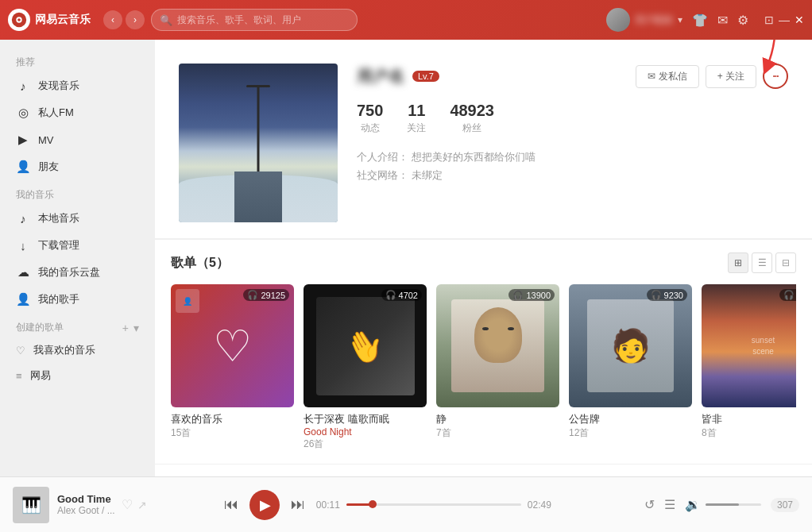  I want to click on back-button: ‹, so click(113, 20).